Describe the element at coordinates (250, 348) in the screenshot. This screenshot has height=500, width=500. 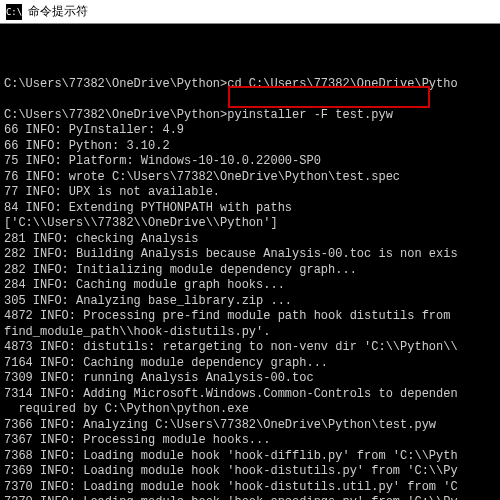
I see `output-line: 4873 INFO: distutils: retargeting to non…` at that location.